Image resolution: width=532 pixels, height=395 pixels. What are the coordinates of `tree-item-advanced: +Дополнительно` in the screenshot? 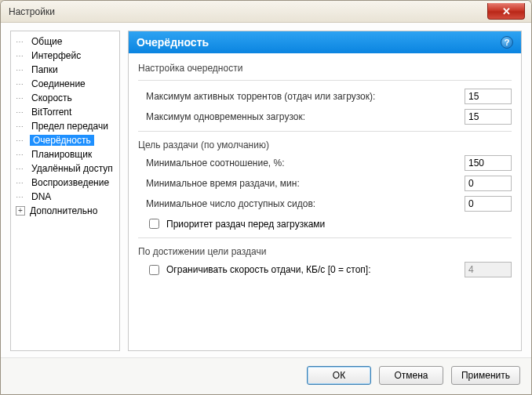 It's located at (65, 211).